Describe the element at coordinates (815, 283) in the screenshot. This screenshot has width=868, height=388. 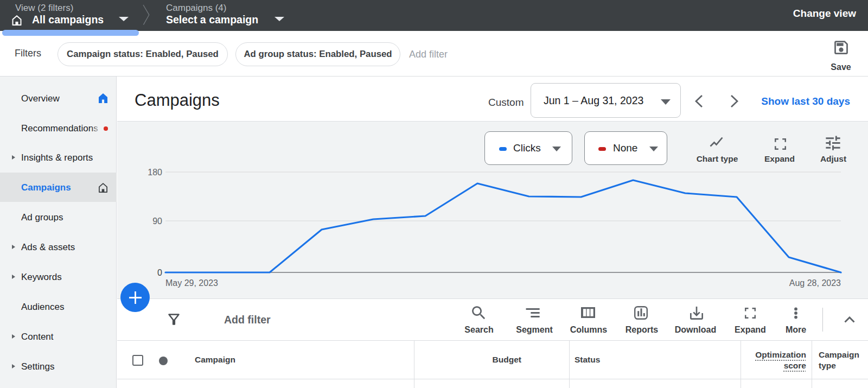
I see `svg-text: Aug 28, 2023` at that location.